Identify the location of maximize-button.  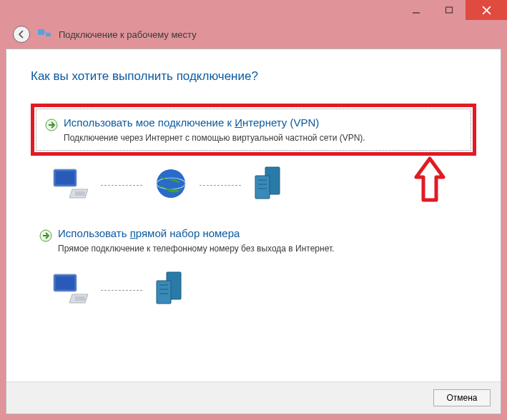
(449, 10).